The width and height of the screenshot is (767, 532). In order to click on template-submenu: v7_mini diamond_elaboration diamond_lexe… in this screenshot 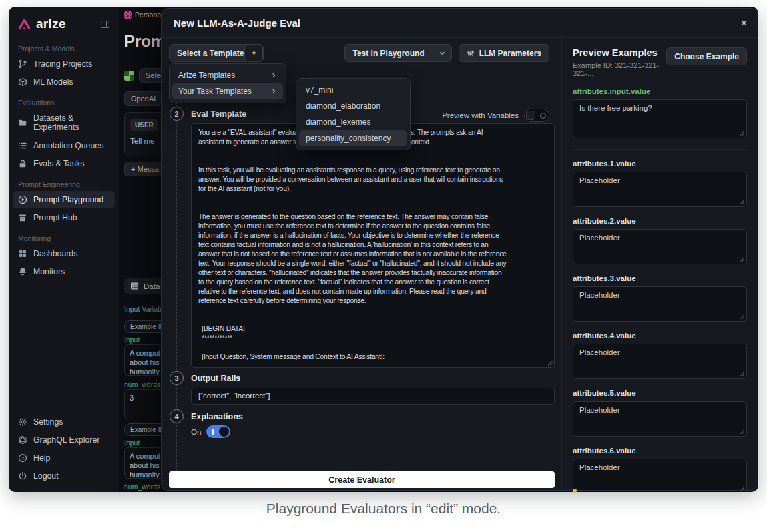, I will do `click(353, 114)`.